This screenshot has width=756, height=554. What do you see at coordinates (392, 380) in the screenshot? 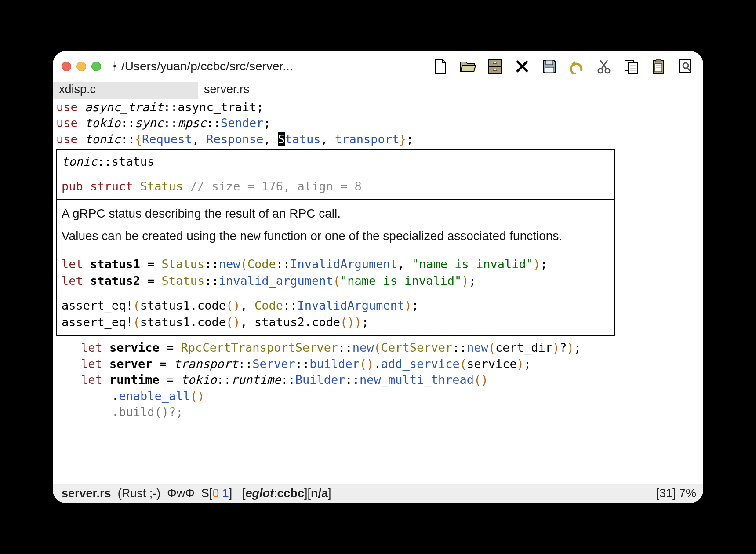
I see `code-line: let runtime = tokio::runtime::Builder::n…` at bounding box center [392, 380].